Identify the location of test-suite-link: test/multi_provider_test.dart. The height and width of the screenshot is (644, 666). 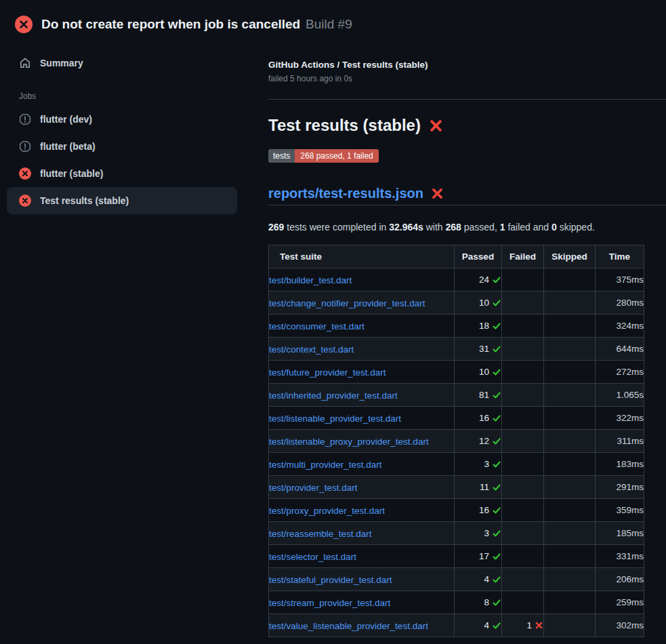
(325, 465).